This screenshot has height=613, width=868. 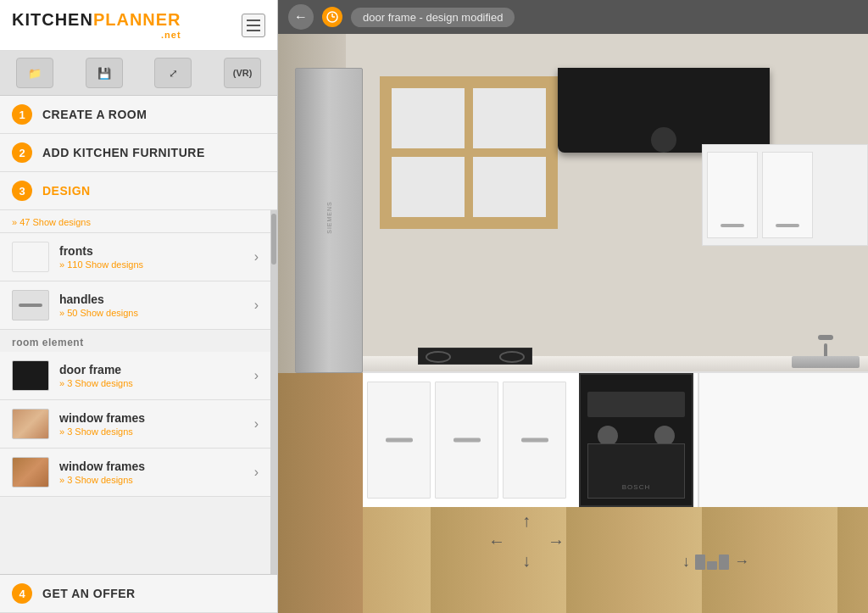 What do you see at coordinates (136, 222) in the screenshot?
I see `partial-designs-item: » 47 Show designs` at bounding box center [136, 222].